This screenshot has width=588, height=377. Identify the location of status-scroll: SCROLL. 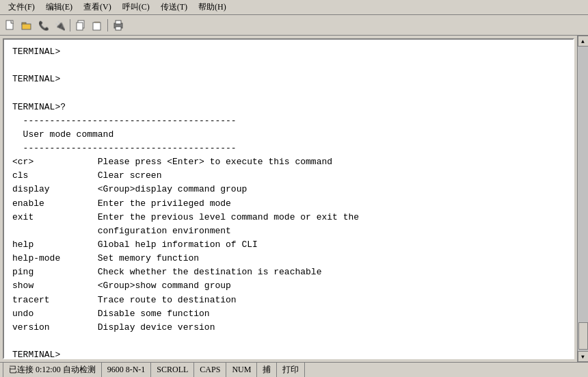
(172, 369).